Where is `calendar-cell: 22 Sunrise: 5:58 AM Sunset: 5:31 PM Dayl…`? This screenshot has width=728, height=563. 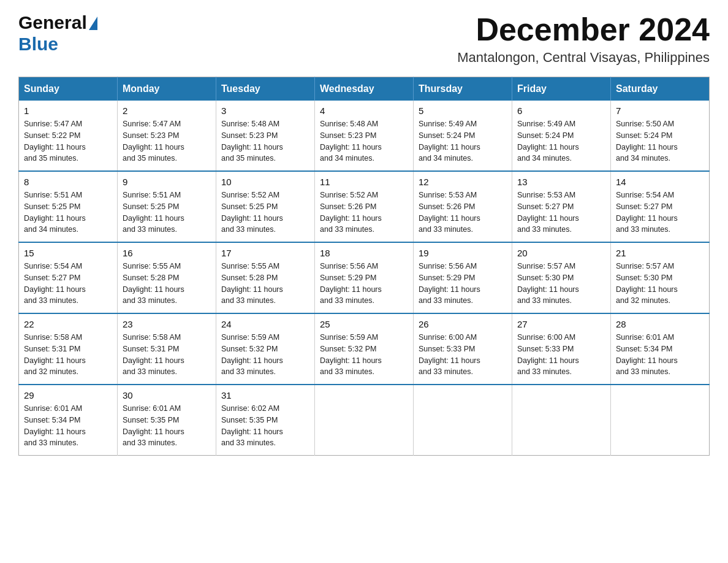 calendar-cell: 22 Sunrise: 5:58 AM Sunset: 5:31 PM Dayl… is located at coordinates (69, 349).